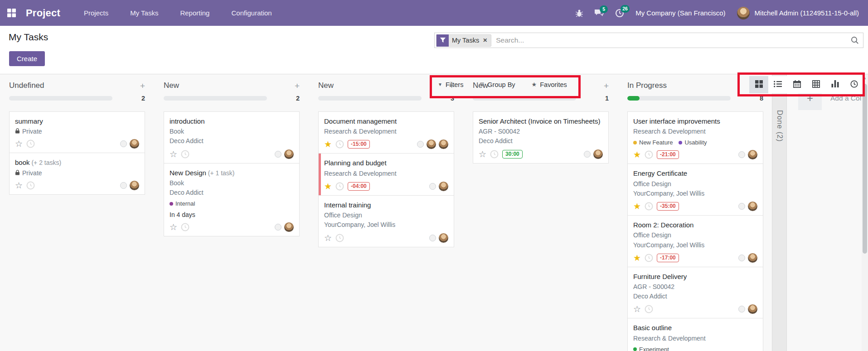 The image size is (868, 351). What do you see at coordinates (12, 13) in the screenshot?
I see `apps-grid-icon` at bounding box center [12, 13].